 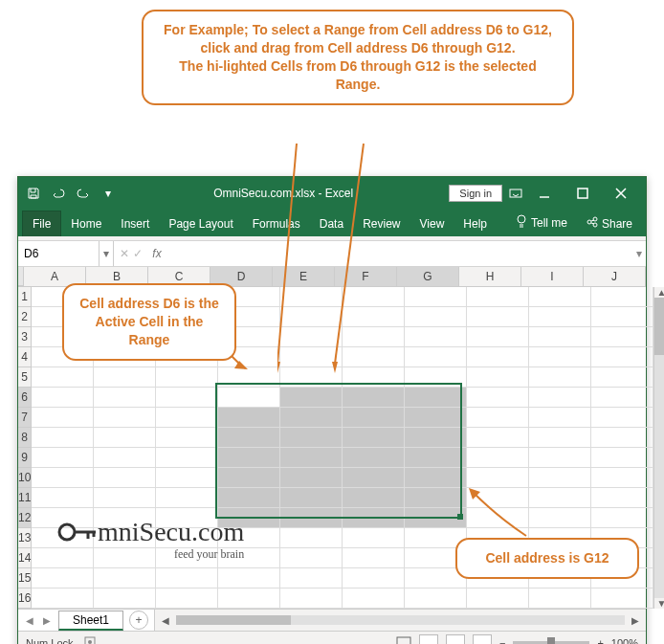 I want to click on cell-I2, so click(x=561, y=318).